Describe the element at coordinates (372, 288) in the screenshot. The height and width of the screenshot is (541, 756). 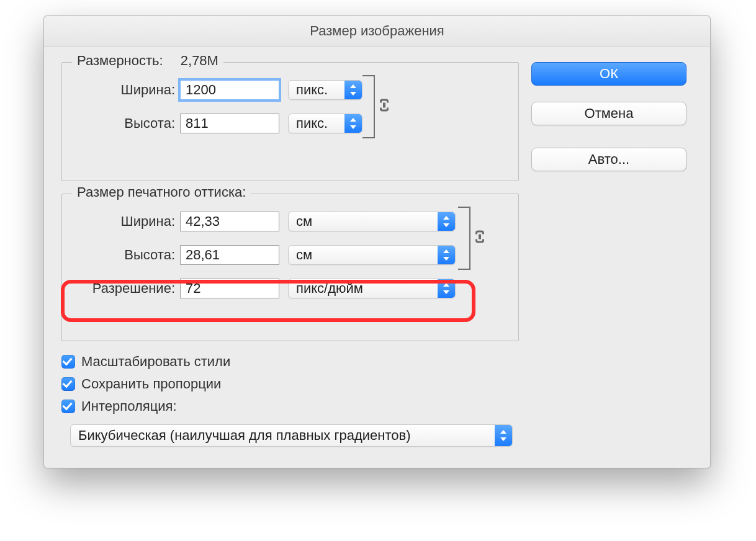
I see `resolution-unit-popup: пикс/дюйм` at that location.